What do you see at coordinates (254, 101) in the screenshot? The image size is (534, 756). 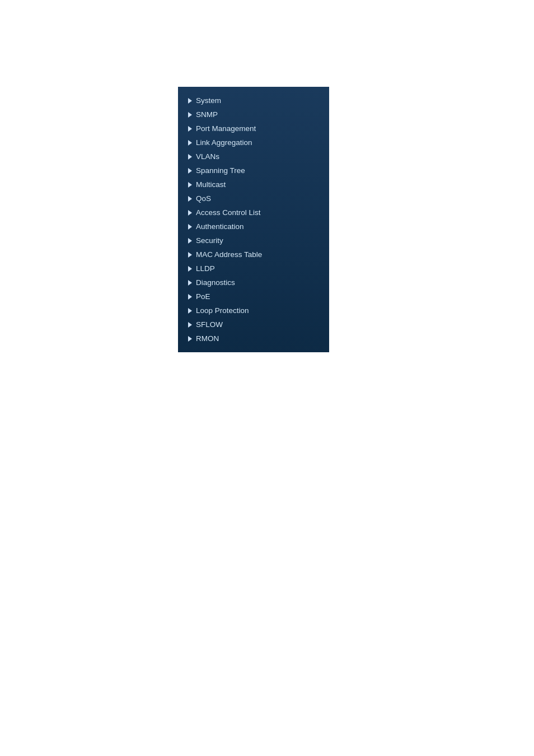 I see `sidebar-item-system: System` at bounding box center [254, 101].